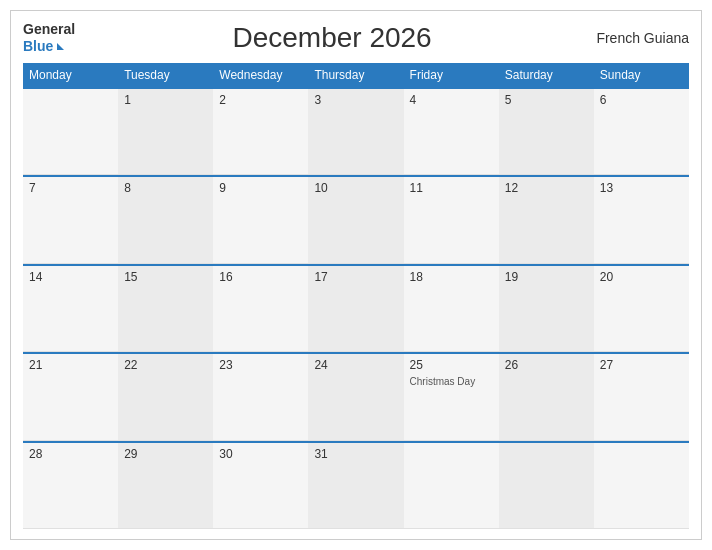 This screenshot has height=550, width=712. I want to click on week-row-5: 28293031, so click(356, 485).